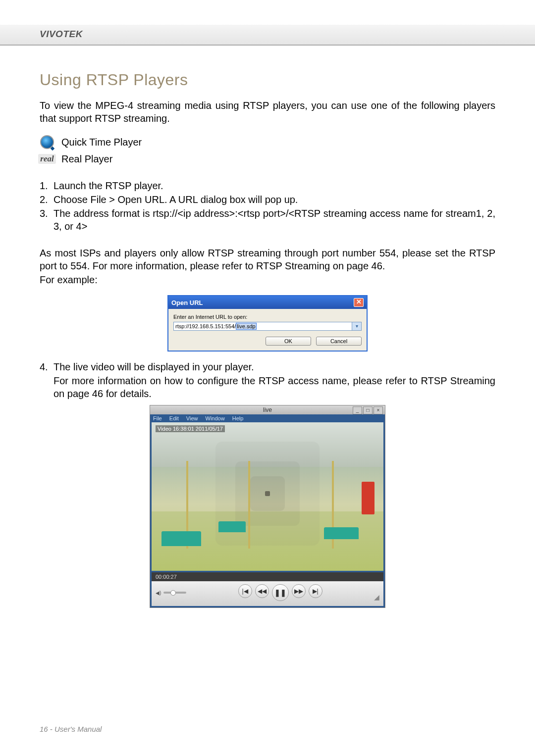 Image resolution: width=535 pixels, height=756 pixels. I want to click on close-icon: ✕, so click(359, 302).